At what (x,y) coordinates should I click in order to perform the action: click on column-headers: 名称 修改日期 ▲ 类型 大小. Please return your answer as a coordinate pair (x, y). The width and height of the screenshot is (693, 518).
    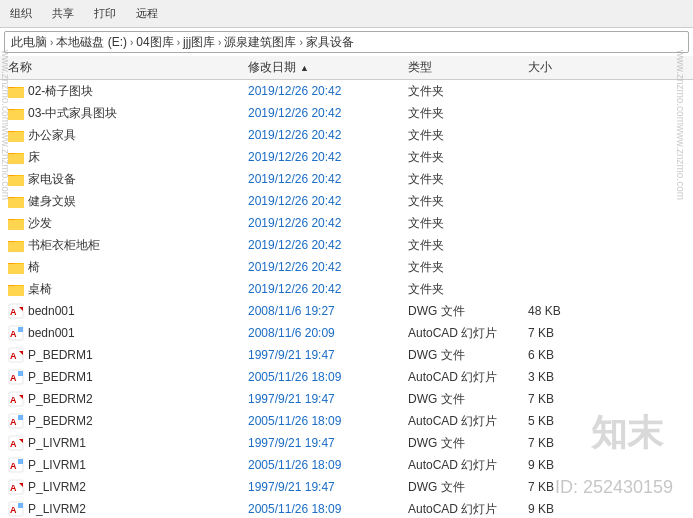
    Looking at the image, I should click on (346, 68).